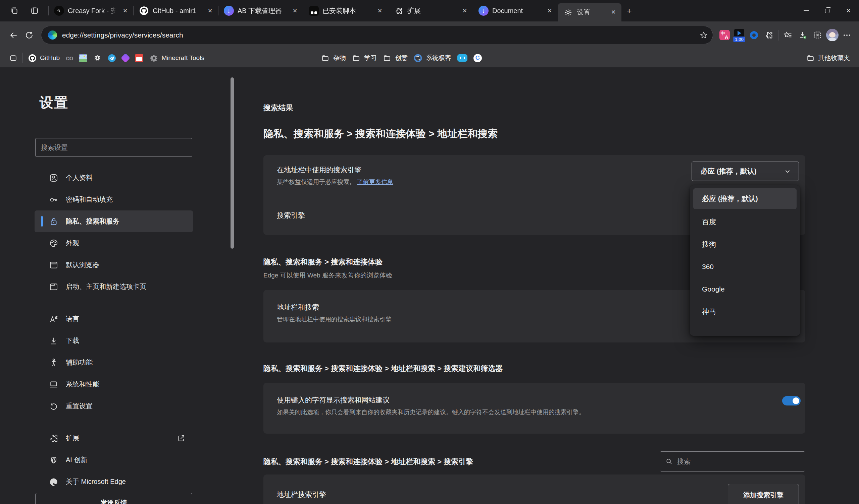  What do you see at coordinates (139, 58) in the screenshot?
I see `bookmark-news-icon` at bounding box center [139, 58].